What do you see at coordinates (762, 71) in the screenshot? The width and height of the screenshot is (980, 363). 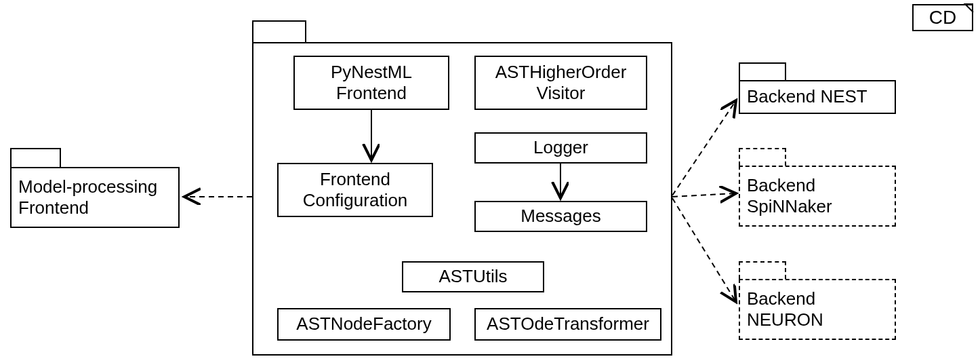 I see `backend-nest-tab` at bounding box center [762, 71].